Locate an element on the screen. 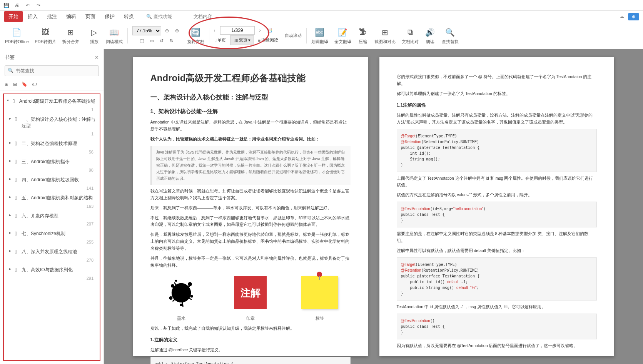  bookmark-root: ▾ ▯ Android高级开发工程师必备基础技能 is located at coordinates (52, 101).